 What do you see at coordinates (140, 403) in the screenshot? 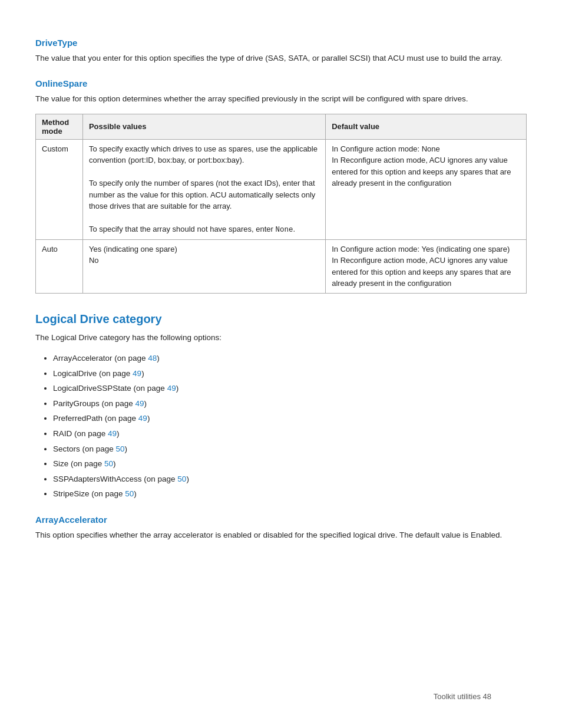
I see `link-parity-groups: 49` at bounding box center [140, 403].